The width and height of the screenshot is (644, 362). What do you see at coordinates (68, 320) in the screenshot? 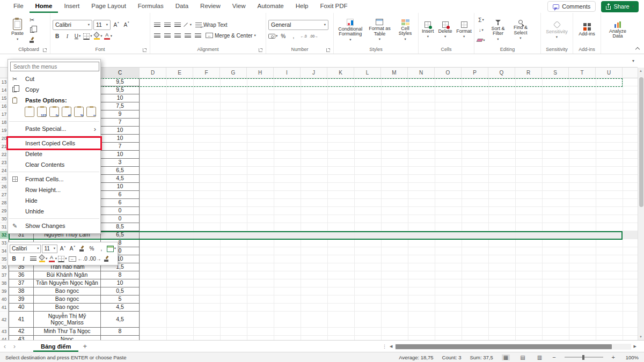
I see `cell-B42: Nguyễn Thị Mỹ Ngọc_Mariss` at bounding box center [68, 320].